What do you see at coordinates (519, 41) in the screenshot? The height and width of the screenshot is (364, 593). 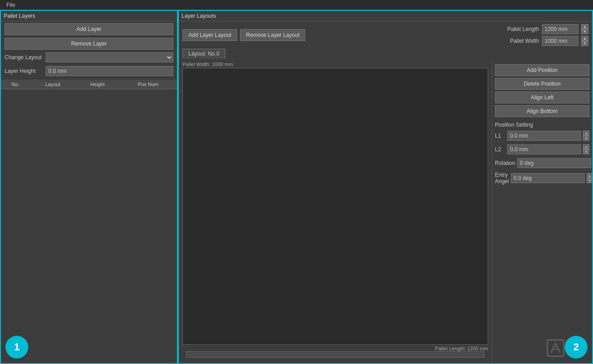 I see `pallet-width-label: Pallet Width` at bounding box center [519, 41].